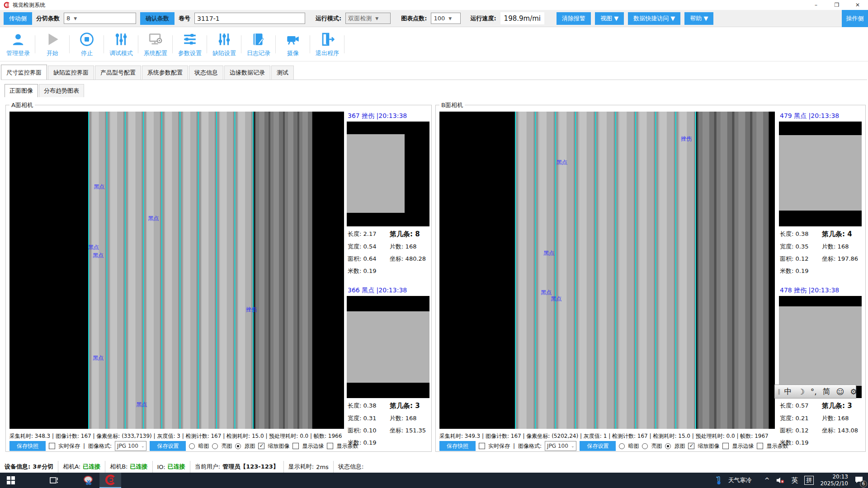  Describe the element at coordinates (250, 18) in the screenshot. I see `roll-number-input` at that location.